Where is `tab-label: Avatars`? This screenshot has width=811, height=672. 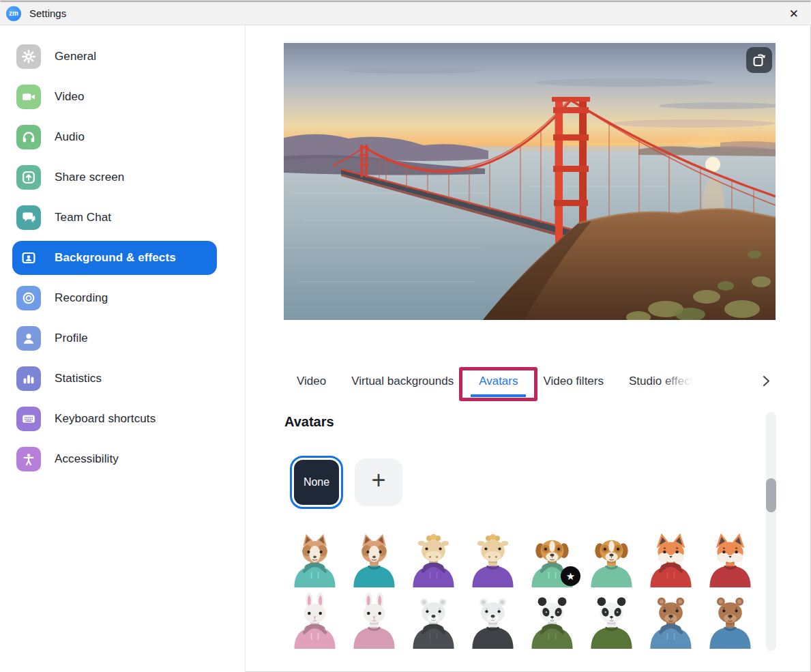
tab-label: Avatars is located at coordinates (498, 381).